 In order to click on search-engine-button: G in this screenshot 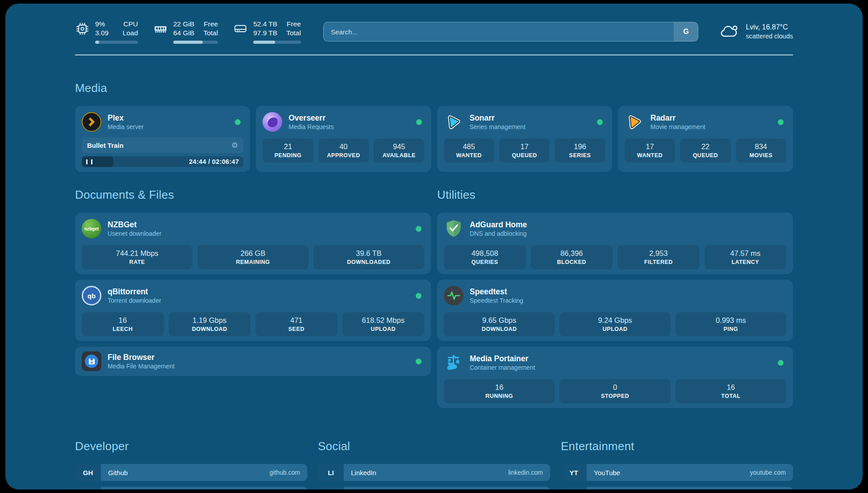, I will do `click(686, 32)`.